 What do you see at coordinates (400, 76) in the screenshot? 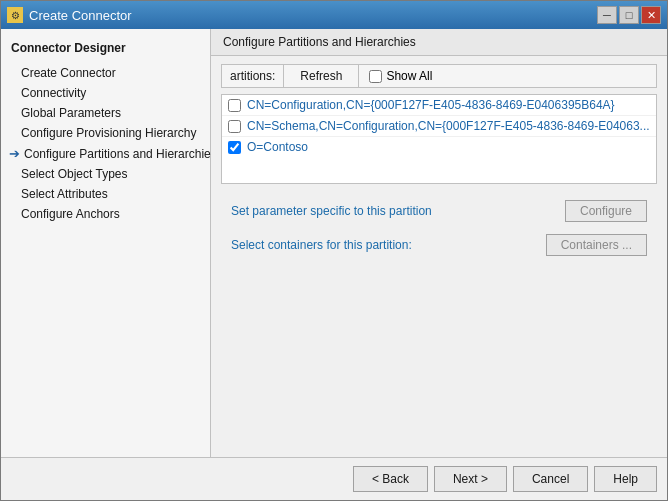
I see `show-all-area: Show All` at bounding box center [400, 76].